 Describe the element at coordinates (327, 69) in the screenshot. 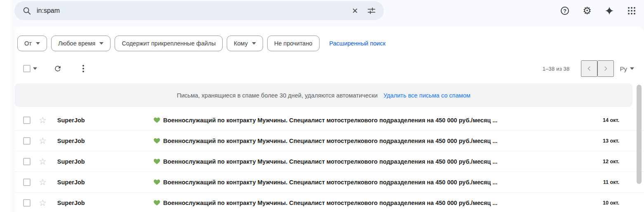

I see `list-toolbar: 1–38 из 38 Ру` at that location.